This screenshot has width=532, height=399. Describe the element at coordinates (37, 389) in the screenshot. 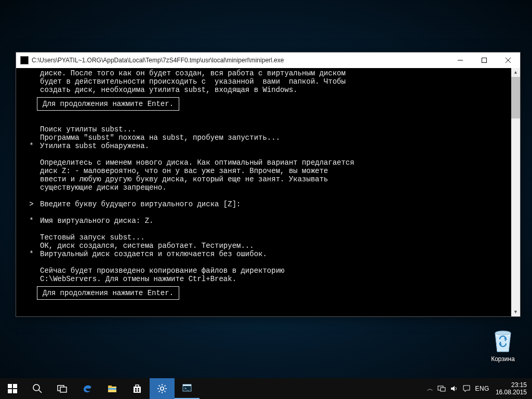

I see `search-button` at that location.